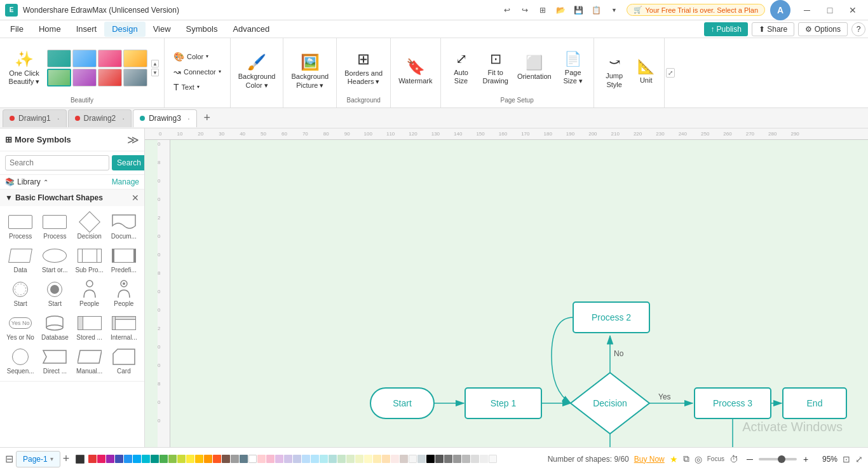 This screenshot has width=868, height=470. What do you see at coordinates (9, 459) in the screenshot?
I see `page-icon: ⊟` at bounding box center [9, 459].